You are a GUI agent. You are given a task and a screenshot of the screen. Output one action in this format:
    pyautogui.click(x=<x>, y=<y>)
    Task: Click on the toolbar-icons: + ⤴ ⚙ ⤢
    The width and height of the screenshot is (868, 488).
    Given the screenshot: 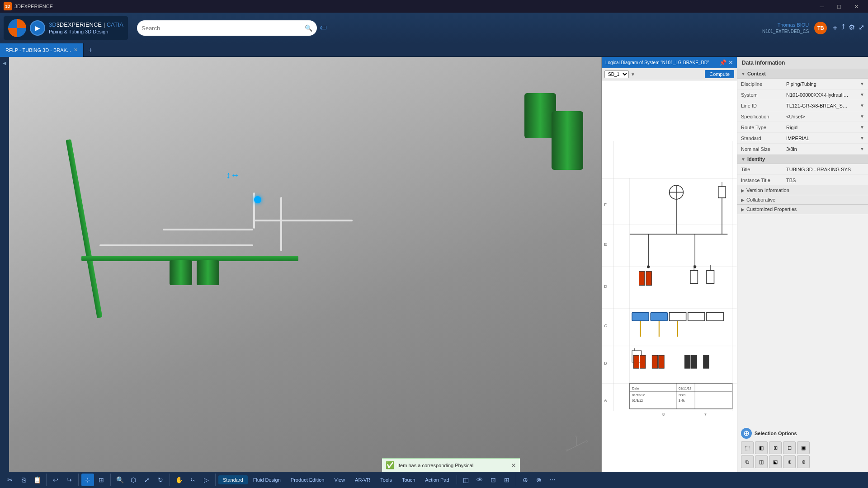 What is the action you would take?
    pyautogui.click(x=848, y=28)
    